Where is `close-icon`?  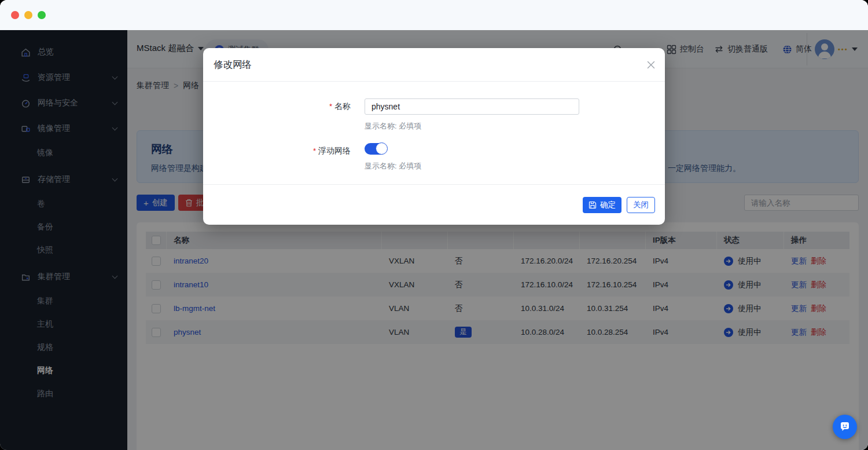
close-icon is located at coordinates (651, 65).